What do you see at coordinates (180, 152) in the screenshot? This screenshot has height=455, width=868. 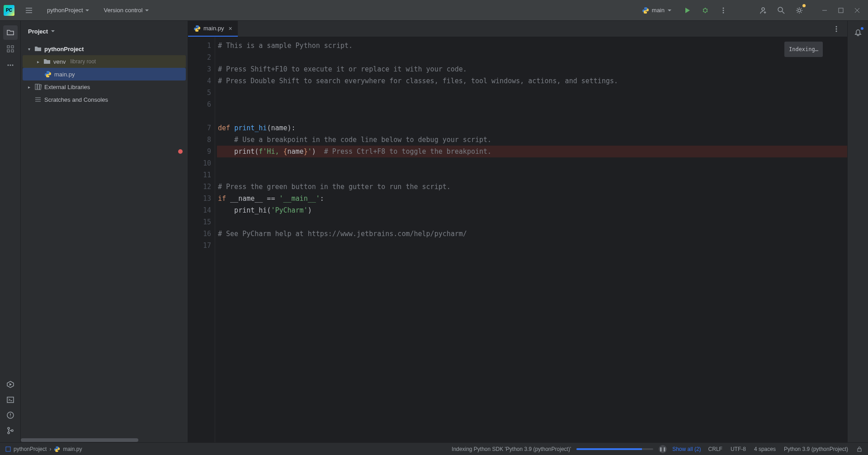 I see `breakpoint-marker` at bounding box center [180, 152].